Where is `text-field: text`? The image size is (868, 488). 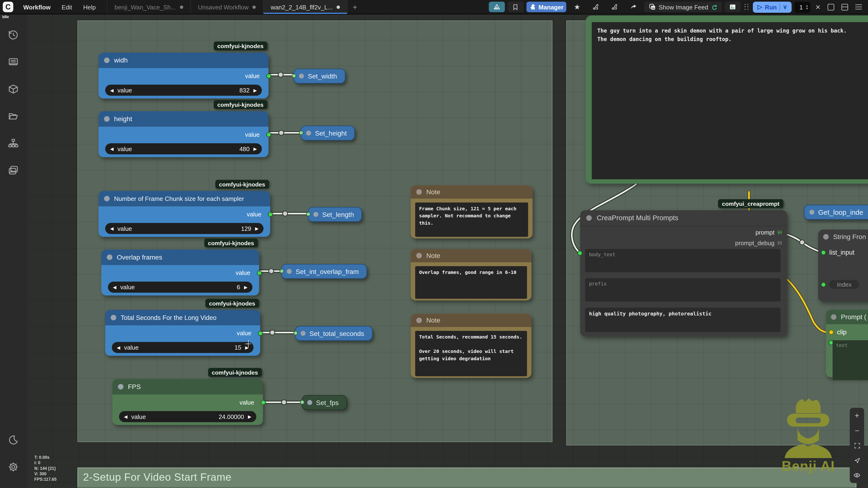 text-field: text is located at coordinates (850, 360).